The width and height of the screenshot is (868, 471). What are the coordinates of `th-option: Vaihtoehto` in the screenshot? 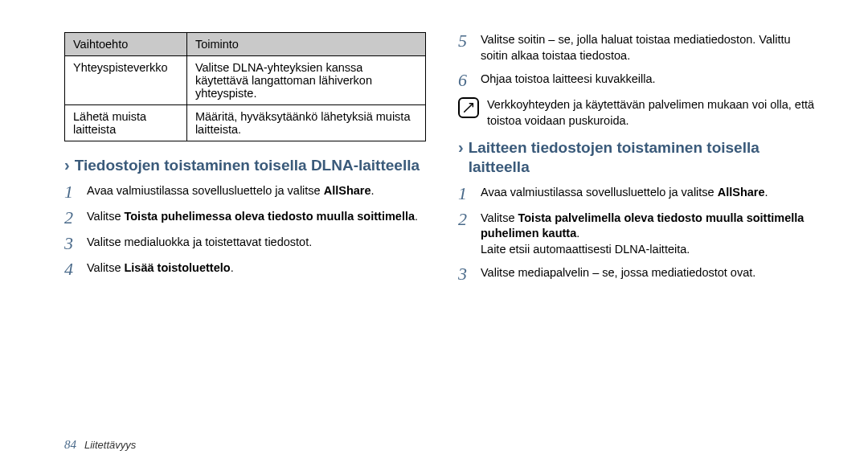 It's located at (126, 45).